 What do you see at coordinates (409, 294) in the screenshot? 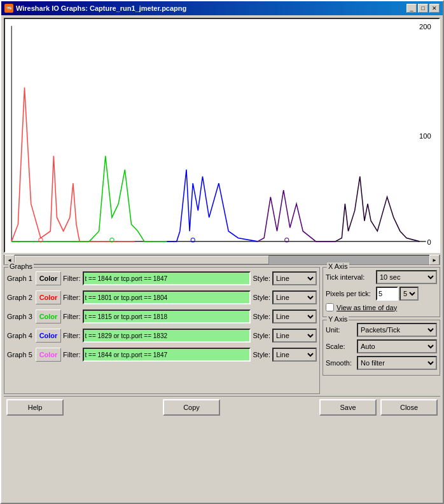
I see `pixels-per-tick-select: 5121020` at bounding box center [409, 294].